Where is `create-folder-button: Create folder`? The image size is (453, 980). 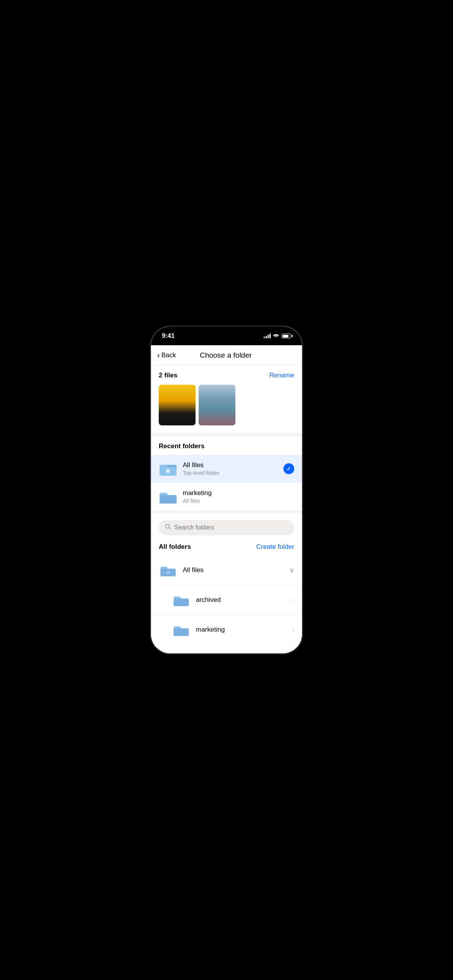
create-folder-button: Create folder is located at coordinates (275, 547).